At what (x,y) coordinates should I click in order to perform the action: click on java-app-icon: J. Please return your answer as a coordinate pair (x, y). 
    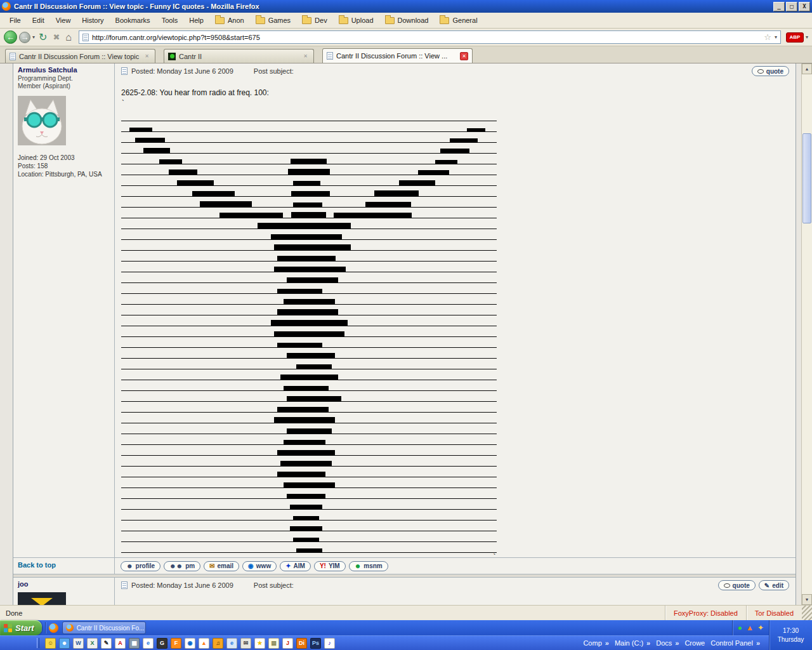
    Looking at the image, I should click on (288, 644).